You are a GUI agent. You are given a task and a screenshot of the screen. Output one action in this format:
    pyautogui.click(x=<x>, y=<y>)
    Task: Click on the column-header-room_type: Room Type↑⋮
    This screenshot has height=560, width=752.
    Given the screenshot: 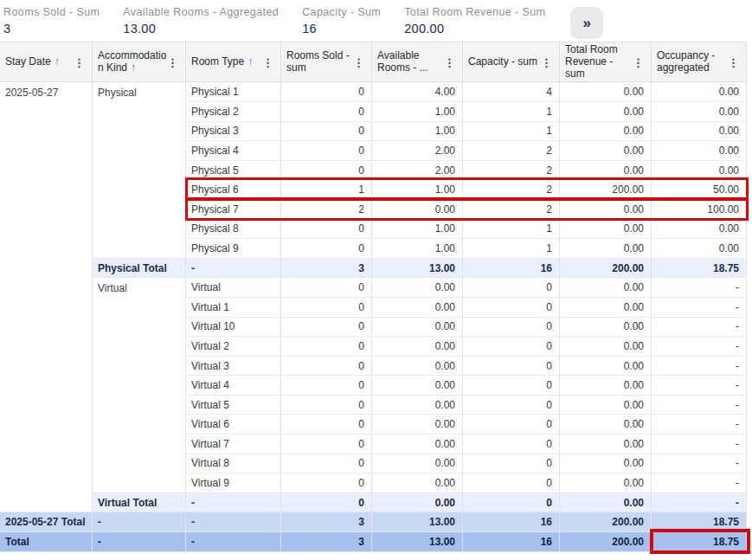 What is the action you would take?
    pyautogui.click(x=234, y=62)
    